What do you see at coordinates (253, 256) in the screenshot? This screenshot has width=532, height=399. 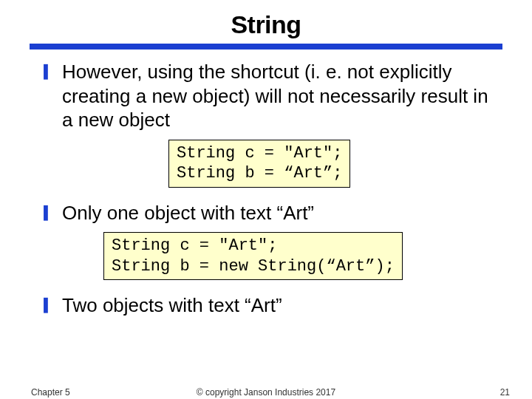 I see `code-block-2: String c = "Art"; String b = new String(…` at bounding box center [253, 256].